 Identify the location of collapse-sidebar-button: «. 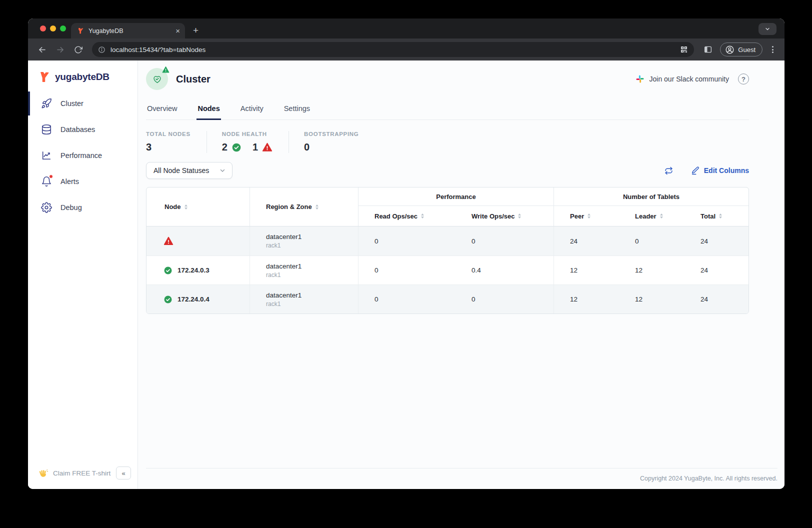
(124, 473).